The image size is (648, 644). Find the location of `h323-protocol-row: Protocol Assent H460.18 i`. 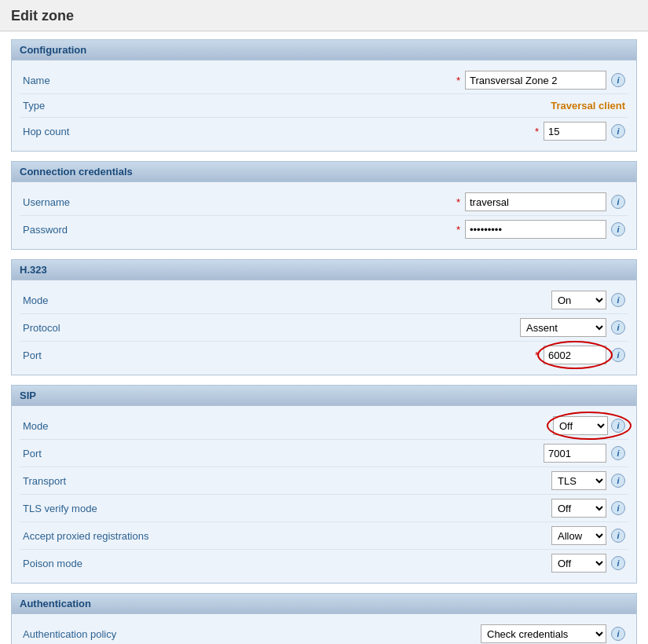

h323-protocol-row: Protocol Assent H460.18 i is located at coordinates (324, 327).